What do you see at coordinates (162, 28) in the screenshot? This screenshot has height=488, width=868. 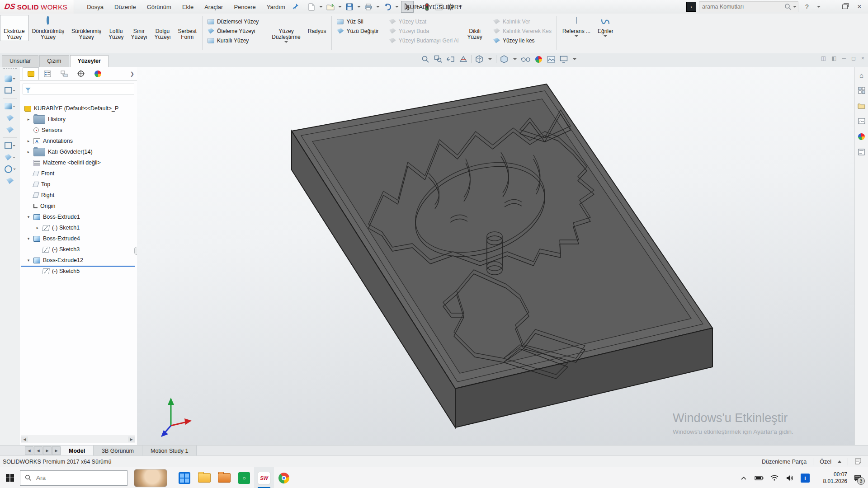 I see `filled-surface-button: Dolgu Yüzeyi` at bounding box center [162, 28].